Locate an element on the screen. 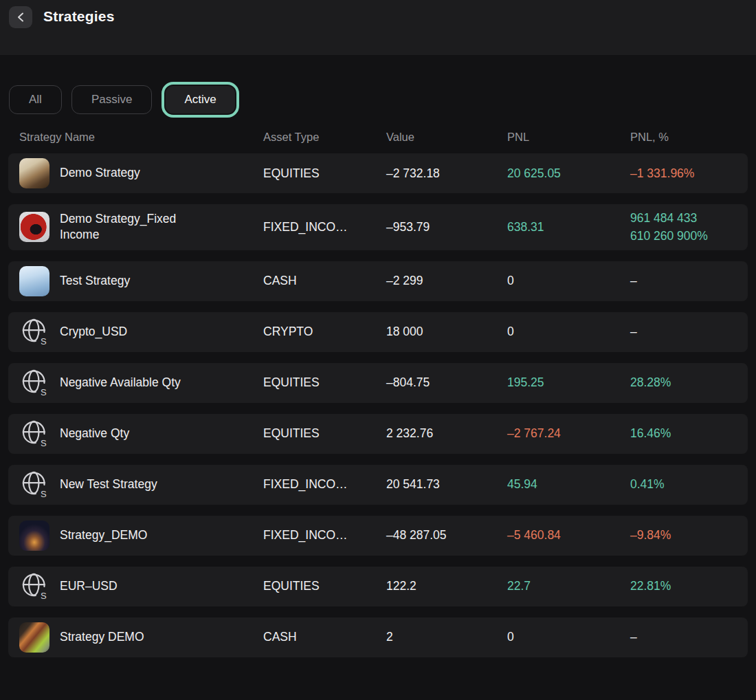 The width and height of the screenshot is (756, 700). tab-active-selected-ring: Active is located at coordinates (200, 100).